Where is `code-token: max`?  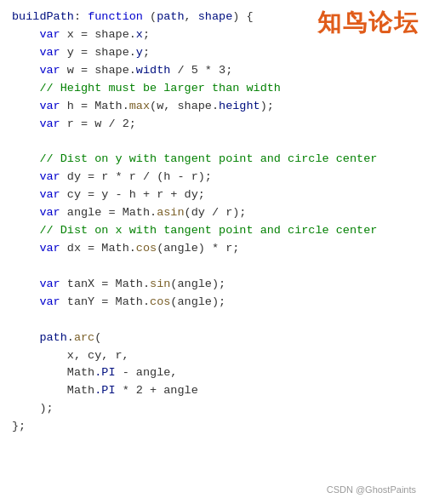
code-token: max is located at coordinates (140, 107).